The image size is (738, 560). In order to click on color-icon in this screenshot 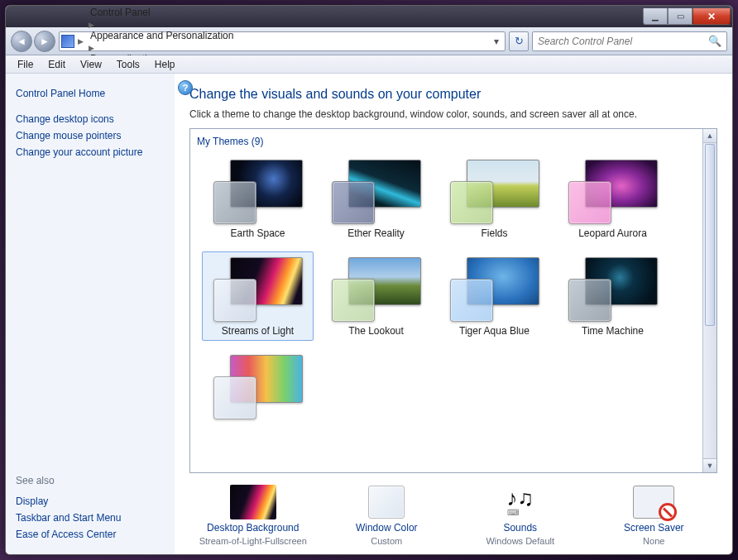, I will do `click(386, 502)`.